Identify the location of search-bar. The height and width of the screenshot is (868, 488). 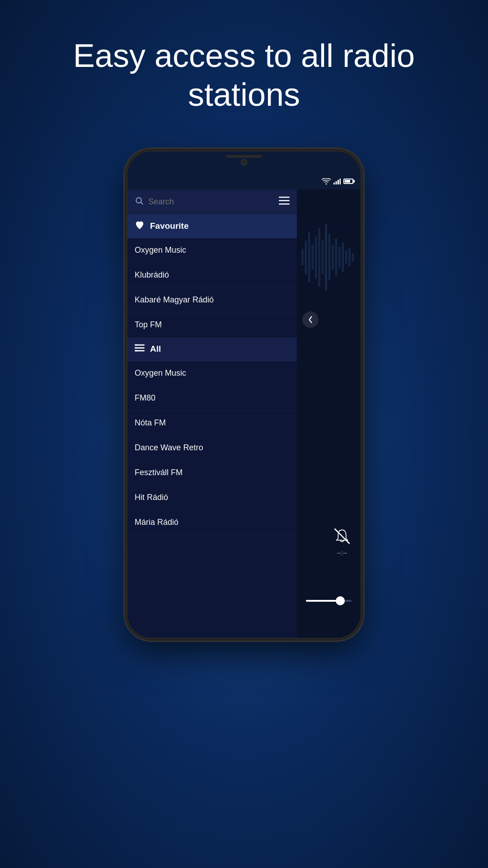
(212, 202).